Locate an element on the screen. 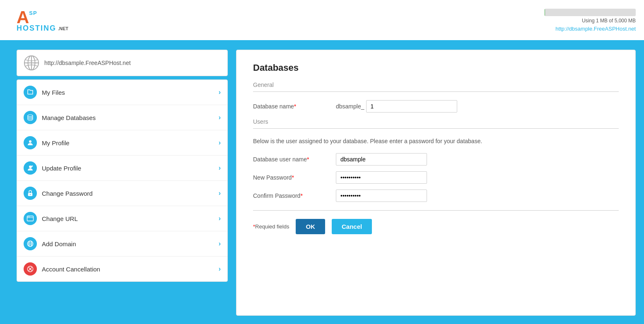 The height and width of the screenshot is (324, 644). required-note: *Requied fields is located at coordinates (271, 227).